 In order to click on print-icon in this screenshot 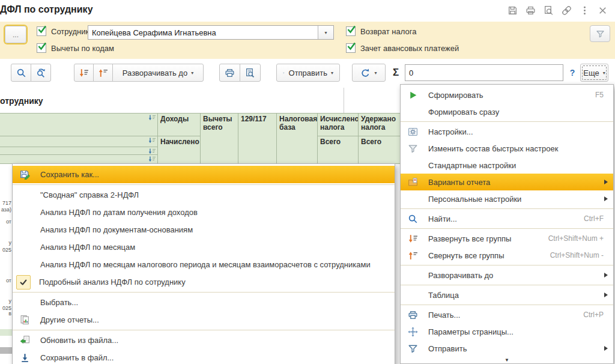, I will do `click(531, 11)`.